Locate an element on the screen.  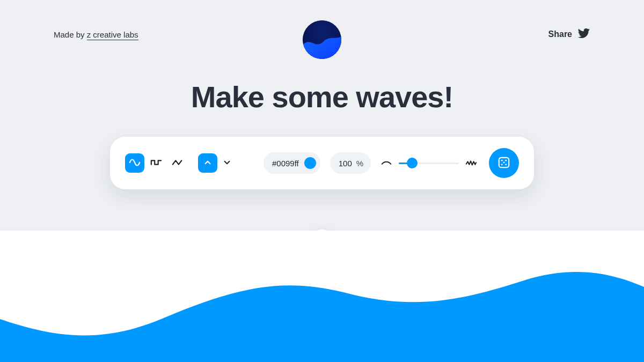
high-complexity-icon is located at coordinates (471, 163).